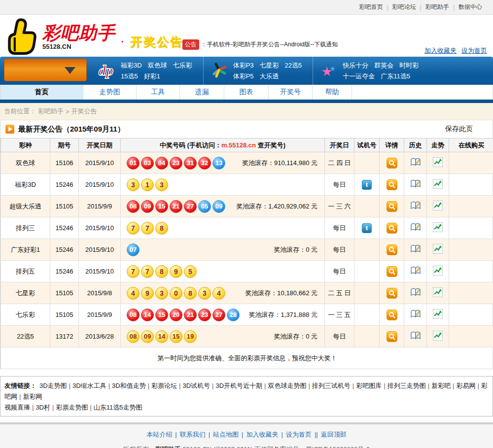 This screenshot has height=448, width=493. What do you see at coordinates (164, 385) in the screenshot?
I see `friend-link: 彩票论坛` at bounding box center [164, 385].